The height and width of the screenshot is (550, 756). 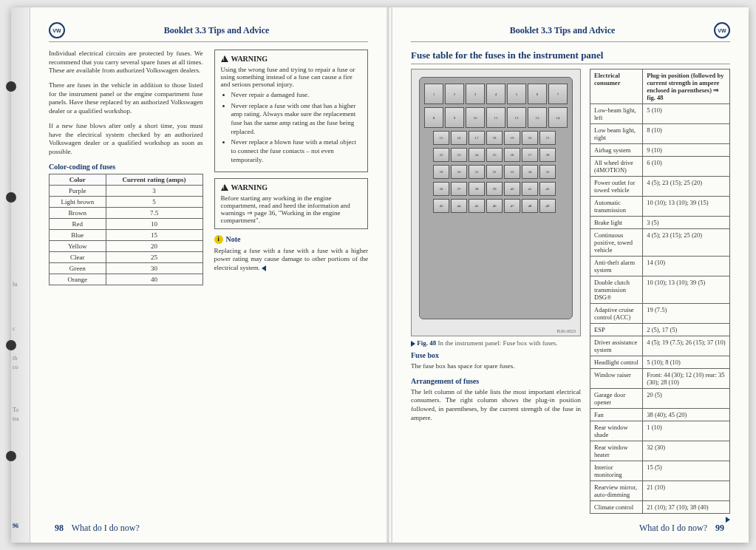 I want to click on table-header: Color, so click(x=78, y=179).